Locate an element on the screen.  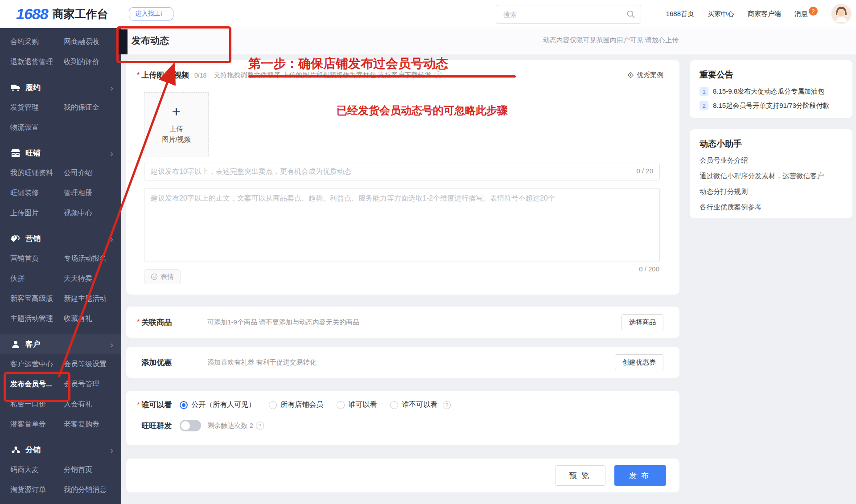
logo-1688: 1688 is located at coordinates (32, 14).